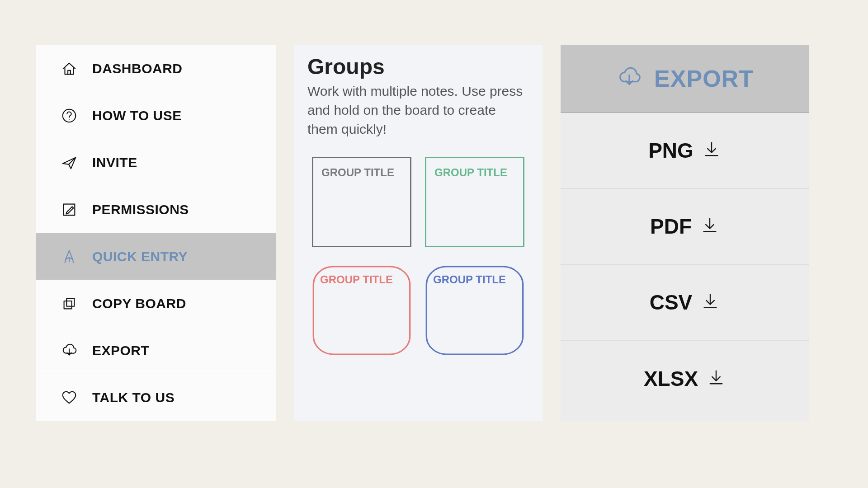 The height and width of the screenshot is (488, 868). I want to click on export-format-label: CSV, so click(671, 302).